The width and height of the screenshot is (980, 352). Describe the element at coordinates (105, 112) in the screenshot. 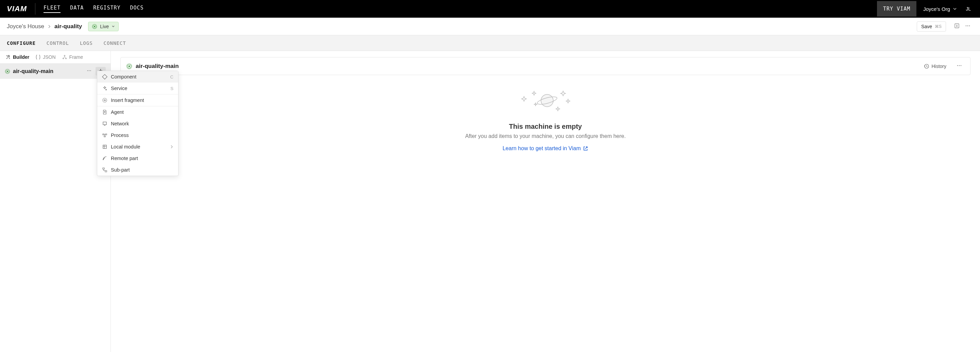

I see `file-arrow-icon` at that location.